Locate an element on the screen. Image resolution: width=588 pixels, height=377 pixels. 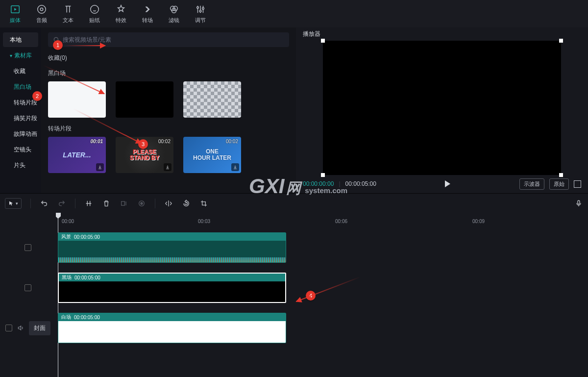
tab-sticker-label: 贴纸 is located at coordinates (95, 21).